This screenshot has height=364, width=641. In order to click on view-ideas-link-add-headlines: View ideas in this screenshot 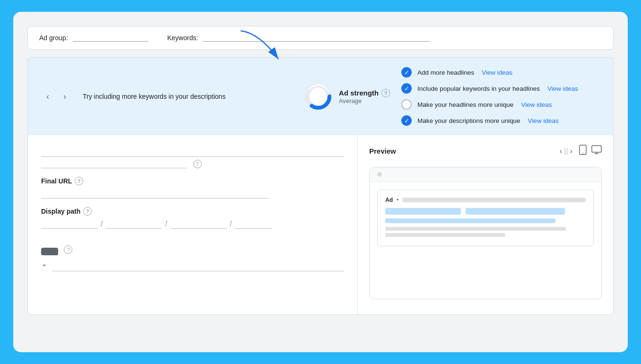, I will do `click(497, 73)`.